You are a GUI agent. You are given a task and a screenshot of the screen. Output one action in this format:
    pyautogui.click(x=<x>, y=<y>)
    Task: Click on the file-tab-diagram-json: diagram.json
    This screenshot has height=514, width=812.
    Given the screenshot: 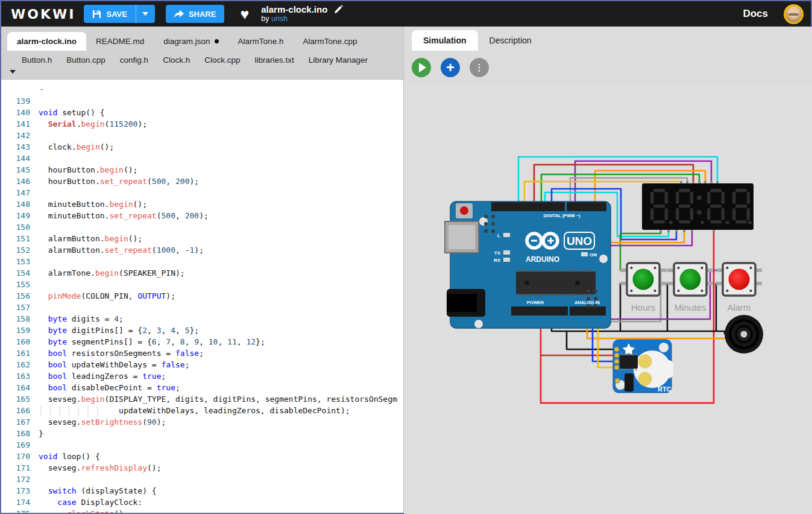 What is the action you would take?
    pyautogui.click(x=190, y=41)
    